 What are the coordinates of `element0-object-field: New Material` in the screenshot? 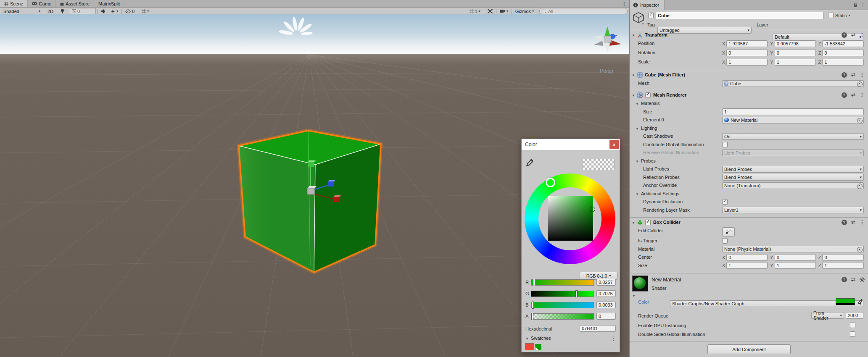 It's located at (793, 120).